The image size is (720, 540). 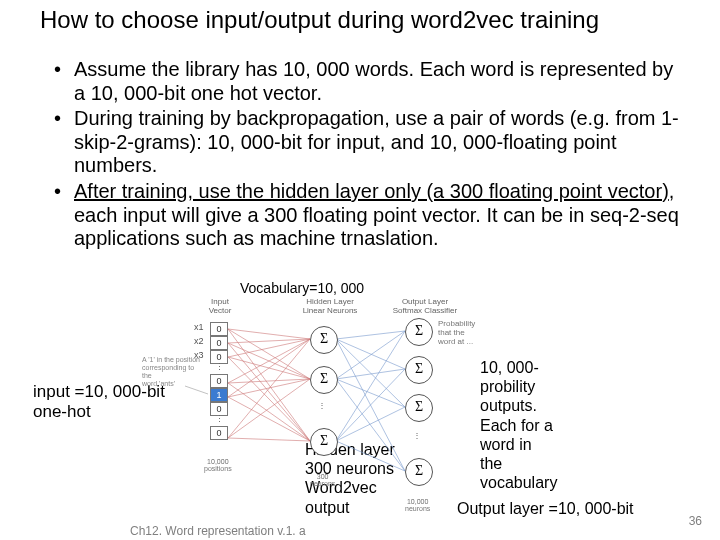 I want to click on text: the, so click(x=491, y=464).